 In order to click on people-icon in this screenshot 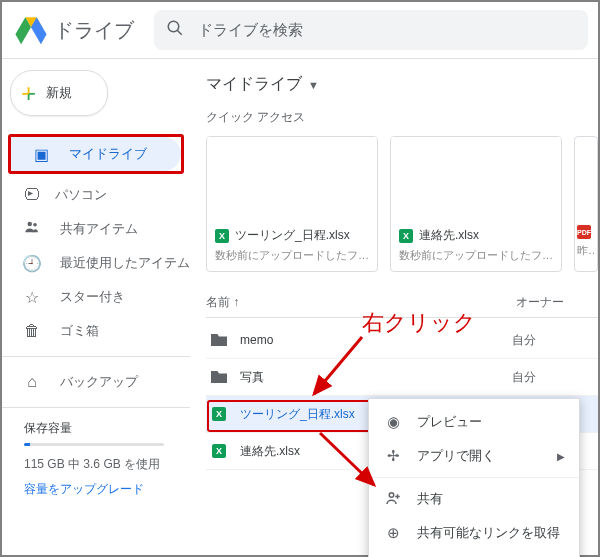, I will do `click(32, 229)`.